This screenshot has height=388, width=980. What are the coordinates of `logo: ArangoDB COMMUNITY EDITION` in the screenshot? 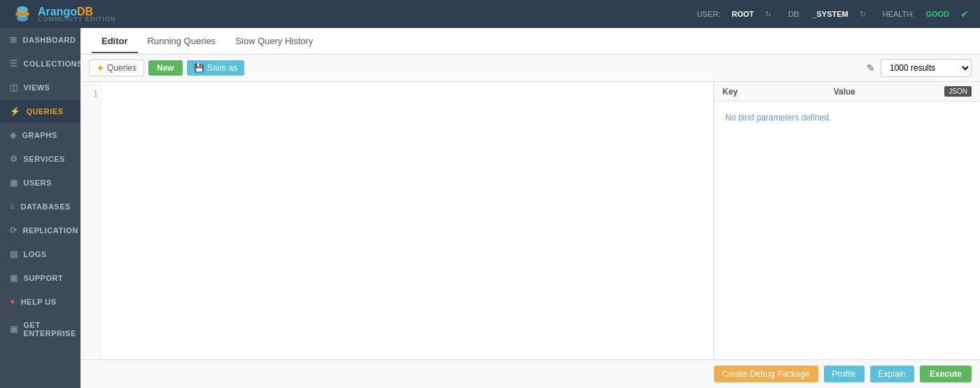 It's located at (63, 14).